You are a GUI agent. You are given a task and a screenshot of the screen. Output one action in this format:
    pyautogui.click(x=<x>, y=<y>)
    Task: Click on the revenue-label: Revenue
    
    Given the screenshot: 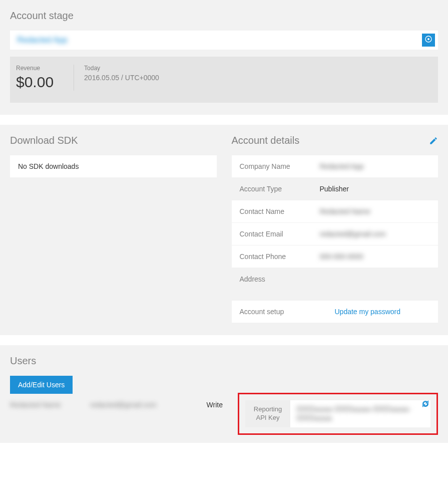 What is the action you would take?
    pyautogui.click(x=35, y=68)
    